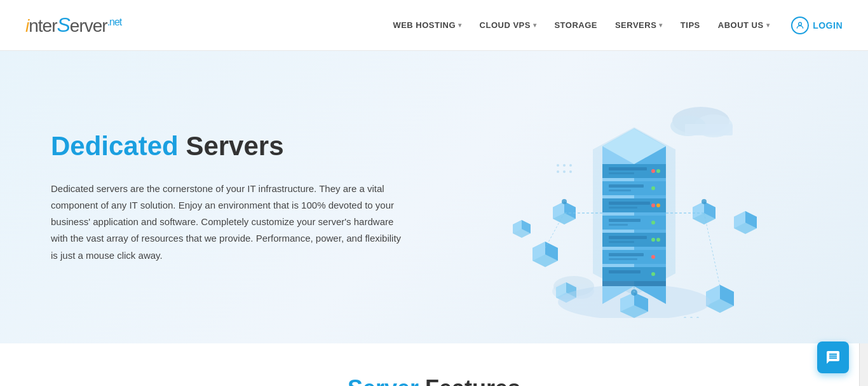 This screenshot has width=868, height=386. Describe the element at coordinates (614, 25) in the screenshot. I see `main-nav: WEB HOSTING ▾ CLOUD VPS ▾ STORAGE SERVER…` at that location.